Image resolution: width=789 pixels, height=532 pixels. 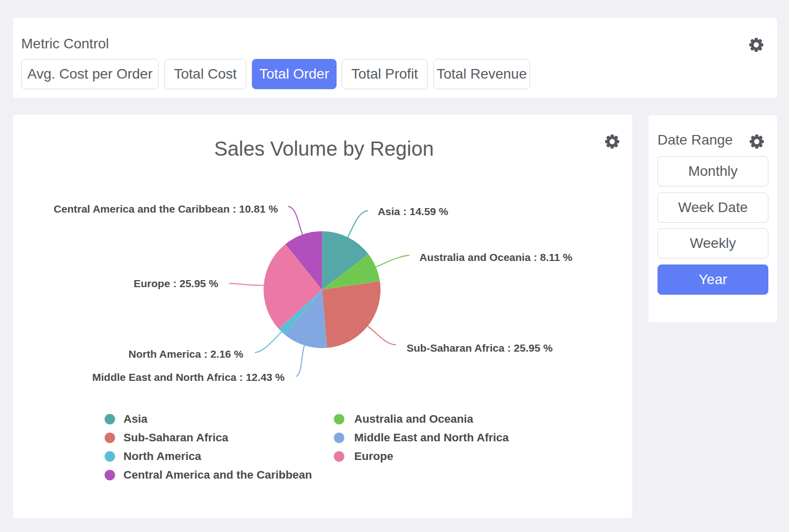 What do you see at coordinates (496, 257) in the screenshot?
I see `svg-text: Australia and Oceania : 8.11 %` at bounding box center [496, 257].